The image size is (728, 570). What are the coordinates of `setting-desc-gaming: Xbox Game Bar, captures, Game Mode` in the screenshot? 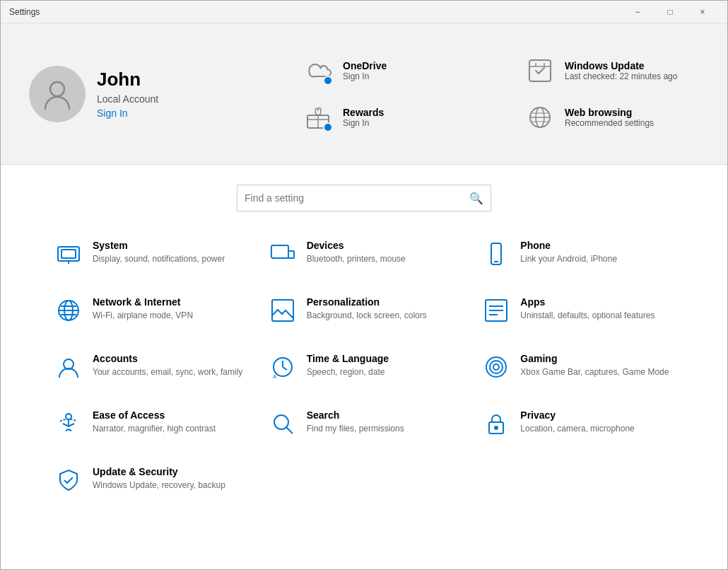 It's located at (594, 372).